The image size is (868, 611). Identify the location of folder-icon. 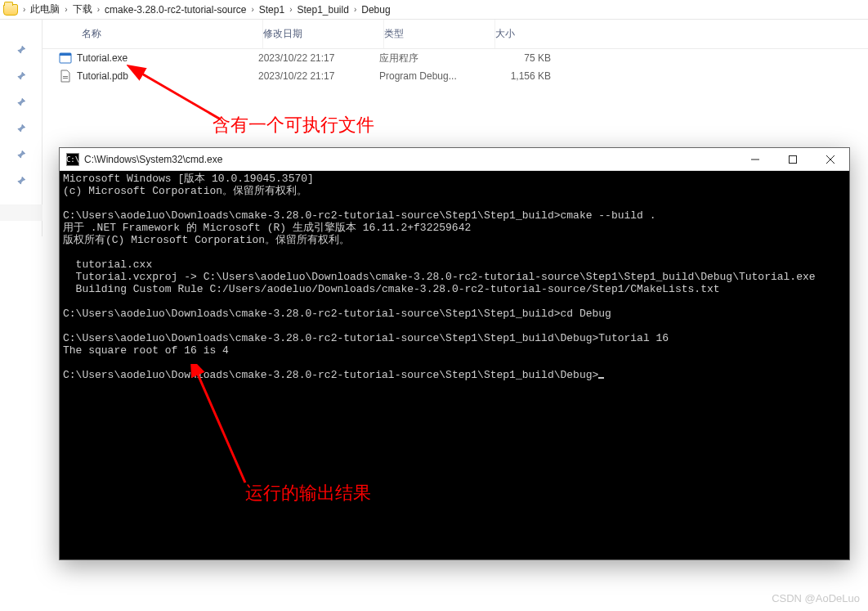
(11, 10).